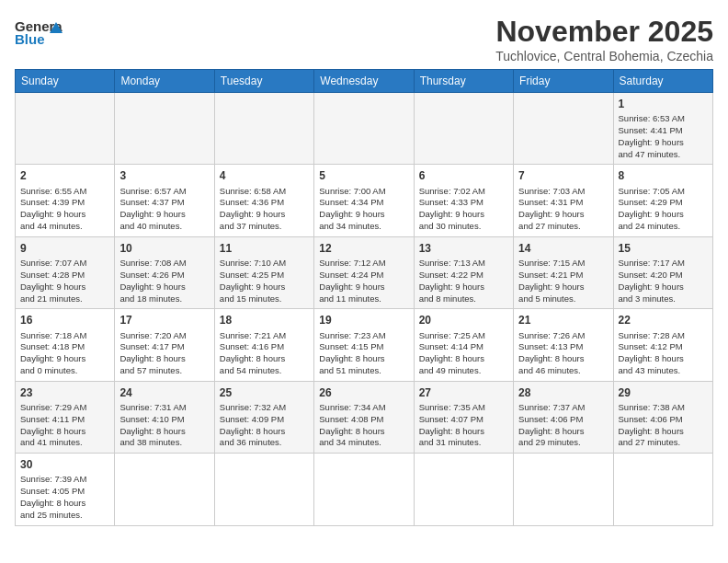 The image size is (728, 563). Describe the element at coordinates (265, 320) in the screenshot. I see `day-number: 18` at that location.